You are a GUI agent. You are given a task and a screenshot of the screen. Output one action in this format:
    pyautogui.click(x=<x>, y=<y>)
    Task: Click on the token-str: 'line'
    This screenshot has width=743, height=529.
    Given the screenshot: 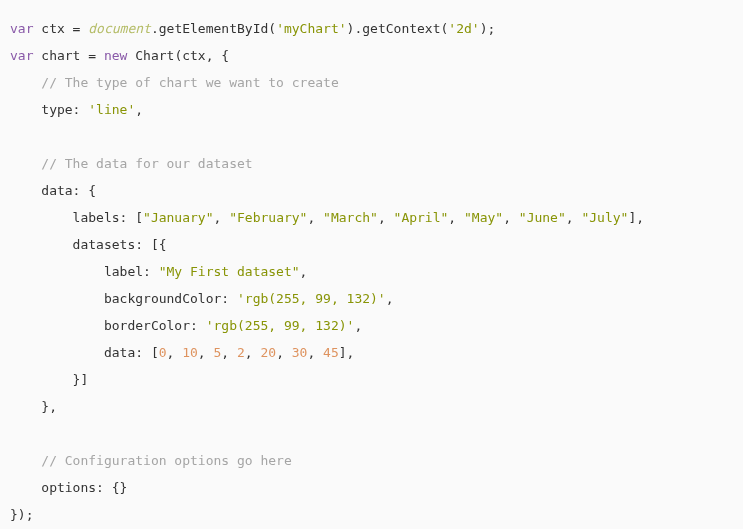 What is the action you would take?
    pyautogui.click(x=112, y=110)
    